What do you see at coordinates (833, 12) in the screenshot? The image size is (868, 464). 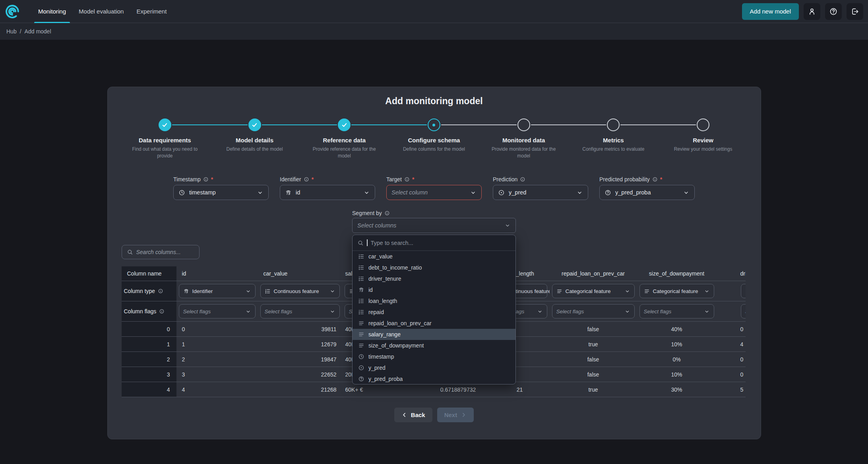 I see `help-button` at bounding box center [833, 12].